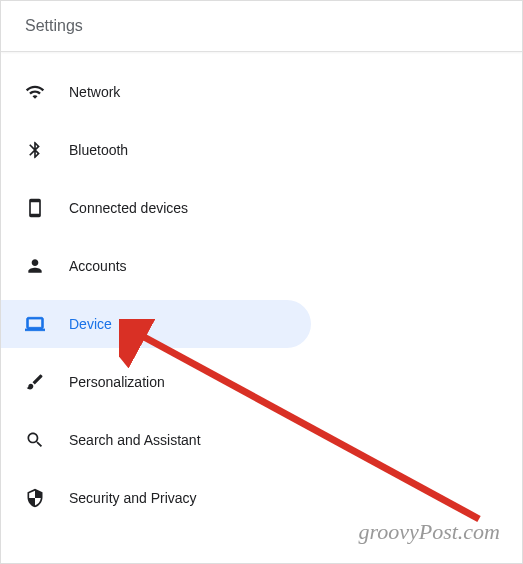 The height and width of the screenshot is (564, 523). Describe the element at coordinates (98, 266) in the screenshot. I see `sidebar-item-label: Accounts` at that location.